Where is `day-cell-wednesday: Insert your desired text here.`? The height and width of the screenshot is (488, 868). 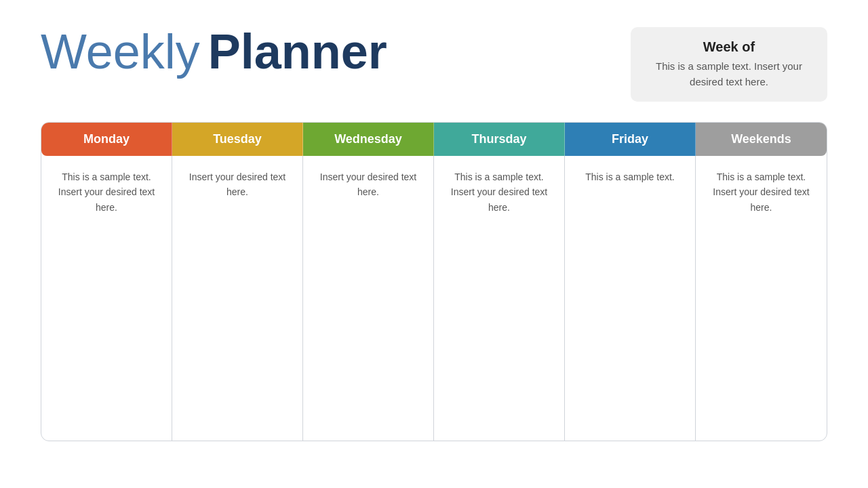
day-cell-wednesday: Insert your desired text here. is located at coordinates (369, 298).